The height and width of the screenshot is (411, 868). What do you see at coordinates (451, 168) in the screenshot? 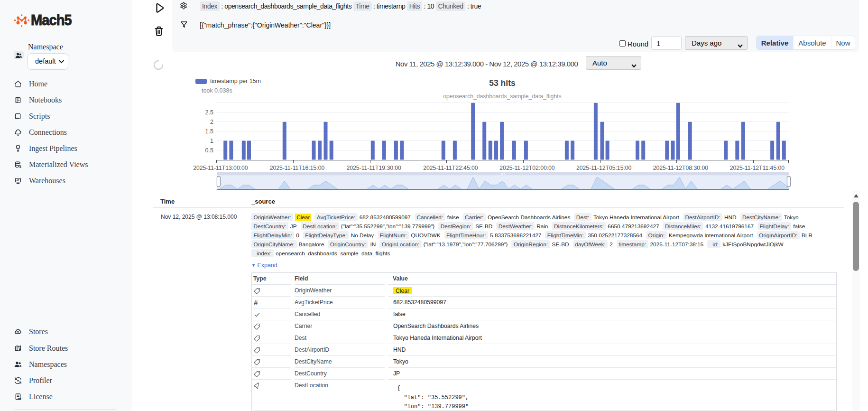
I see `svg-text: 2025-11-11T22:45:00` at bounding box center [451, 168].